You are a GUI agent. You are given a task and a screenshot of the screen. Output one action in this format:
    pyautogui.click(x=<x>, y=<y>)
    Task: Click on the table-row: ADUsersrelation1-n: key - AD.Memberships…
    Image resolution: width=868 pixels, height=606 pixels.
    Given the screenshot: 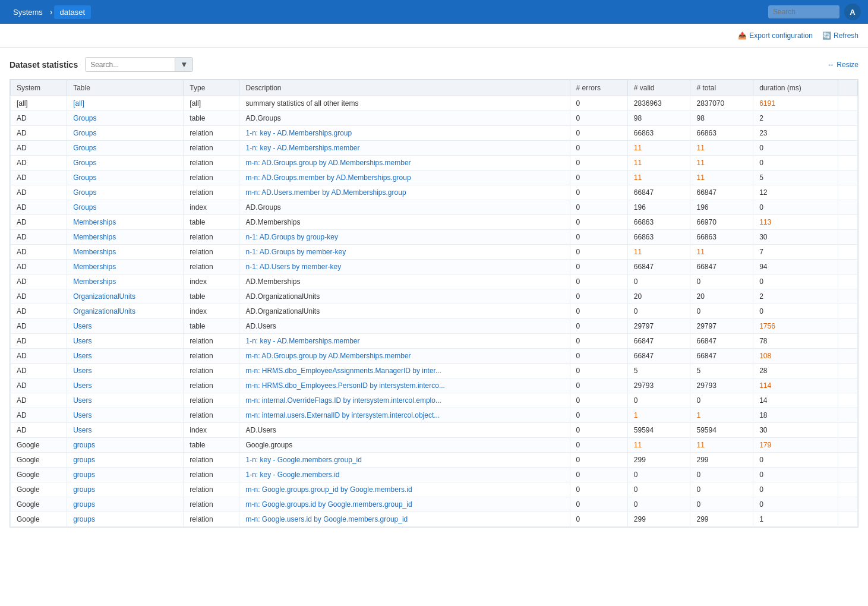 What is the action you would take?
    pyautogui.click(x=434, y=341)
    